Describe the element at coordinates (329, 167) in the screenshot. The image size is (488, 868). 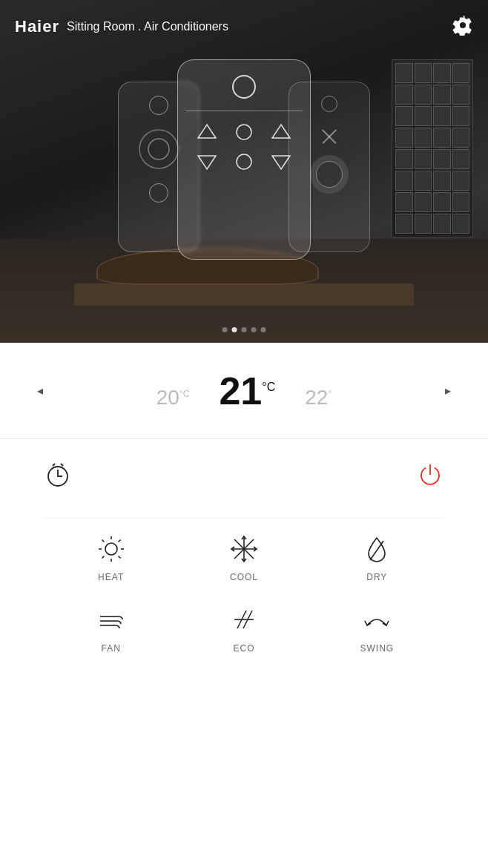
I see `remote-right` at that location.